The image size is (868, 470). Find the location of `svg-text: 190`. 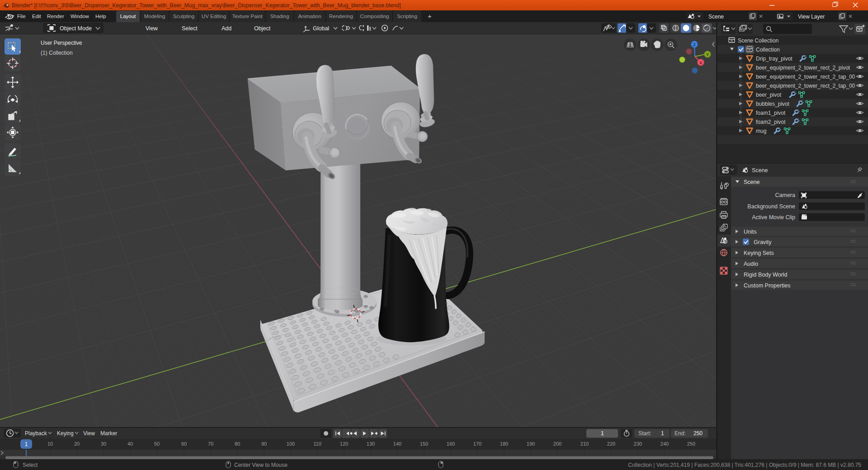

svg-text: 190 is located at coordinates (531, 444).